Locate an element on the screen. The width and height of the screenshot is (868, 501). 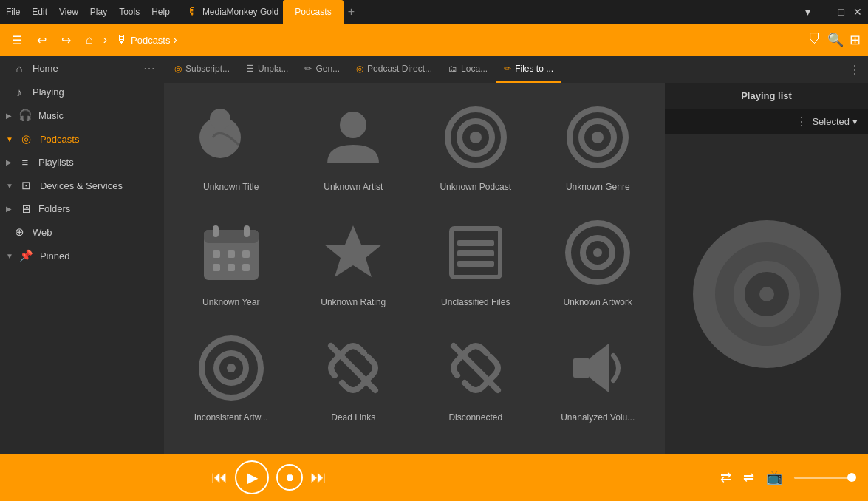
sidebar-label-devices: Devices & Services is located at coordinates (81, 186).